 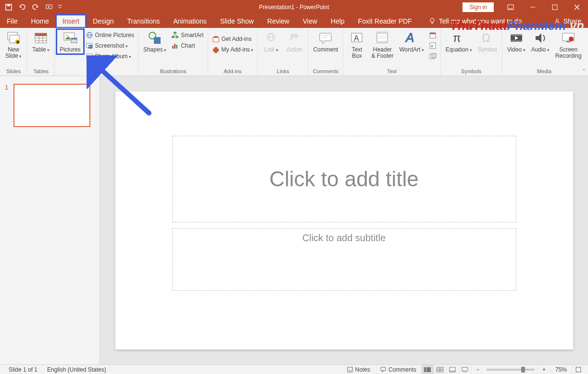 I want to click on slideshow-view-icon, so click(x=465, y=370).